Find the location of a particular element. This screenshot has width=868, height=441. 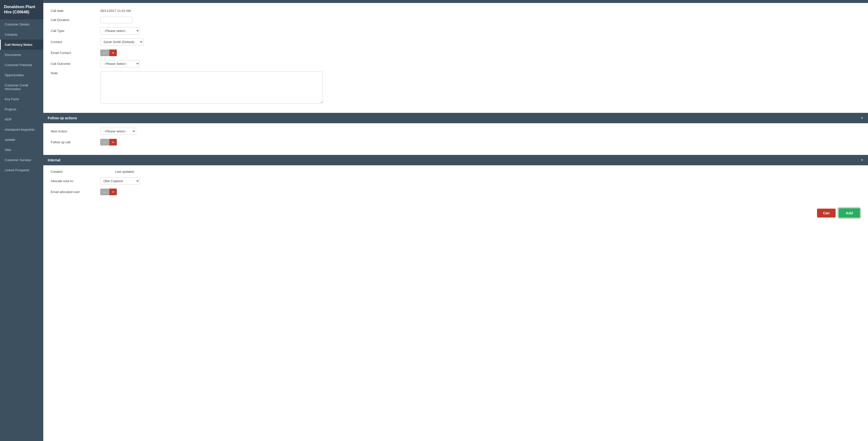

call-outcome-select: --Please Select-- is located at coordinates (120, 64).